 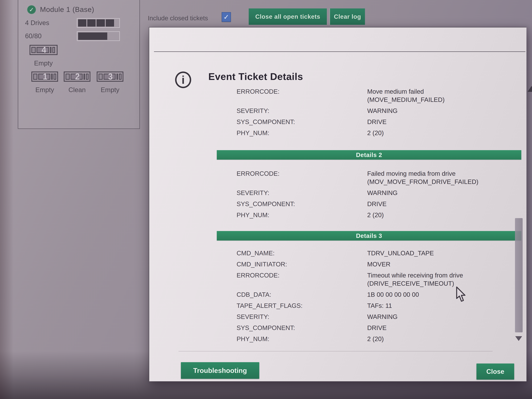 I want to click on drive-slot-1-icon: 1, so click(x=45, y=76).